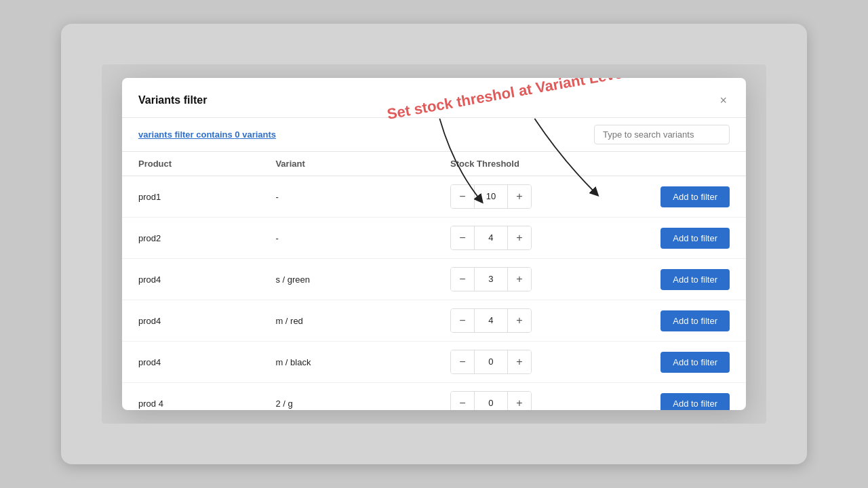 The image size is (868, 488). I want to click on stepper-1: − 4 +, so click(491, 238).